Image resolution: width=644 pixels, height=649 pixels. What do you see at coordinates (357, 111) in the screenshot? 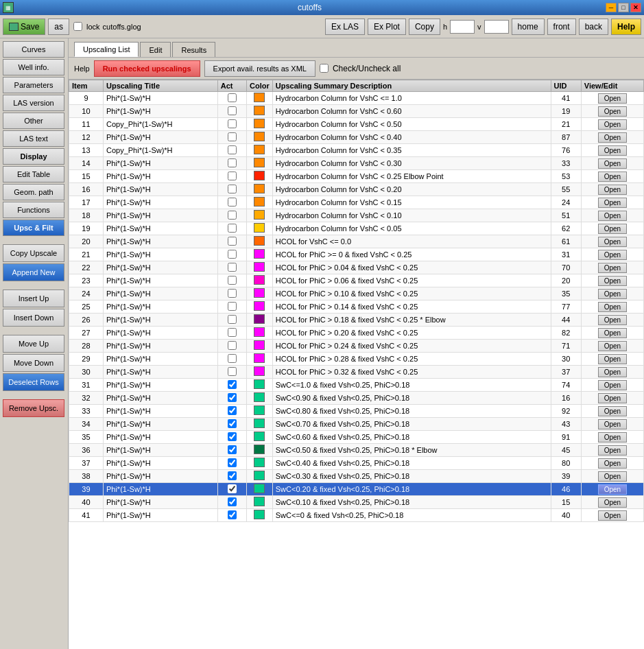
I see `table-row: 10 Phi*(1-Sw)*H Hydrocarbon Column for V…` at bounding box center [357, 111].